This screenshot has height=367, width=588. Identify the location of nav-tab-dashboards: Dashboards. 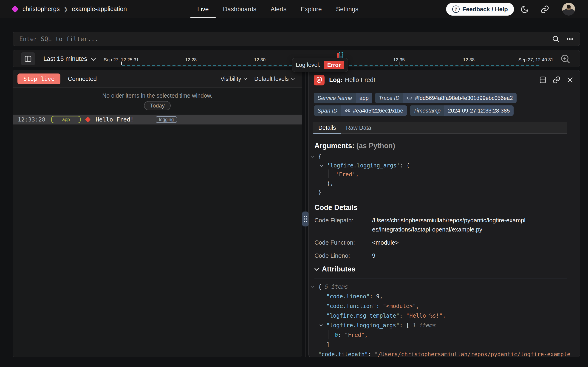
(240, 9).